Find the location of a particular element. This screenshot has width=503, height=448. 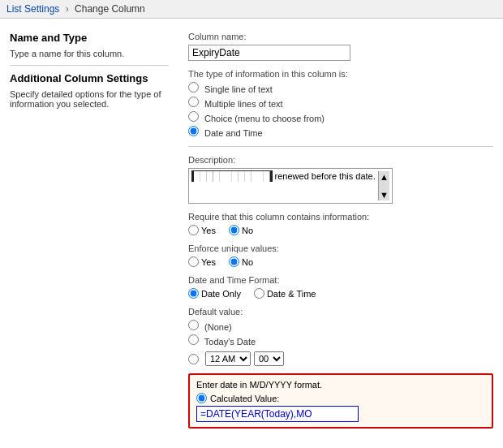

format-date-option: Date Only is located at coordinates (214, 294).